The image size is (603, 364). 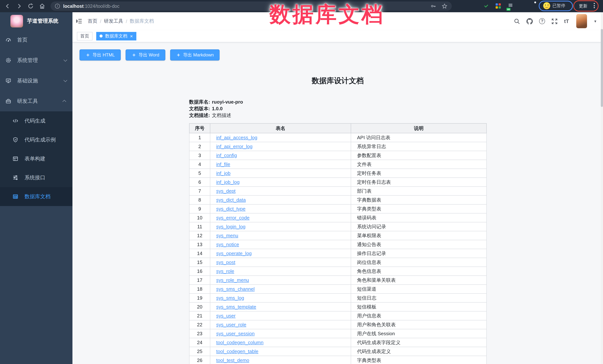 What do you see at coordinates (419, 218) in the screenshot?
I see `row-description: 错误码表` at bounding box center [419, 218].